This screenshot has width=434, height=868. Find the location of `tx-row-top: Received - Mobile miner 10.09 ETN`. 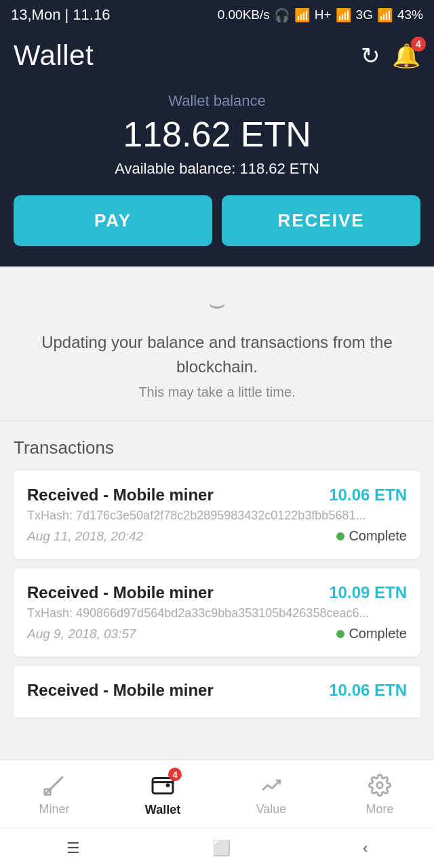

tx-row-top: Received - Mobile miner 10.09 ETN is located at coordinates (217, 593).